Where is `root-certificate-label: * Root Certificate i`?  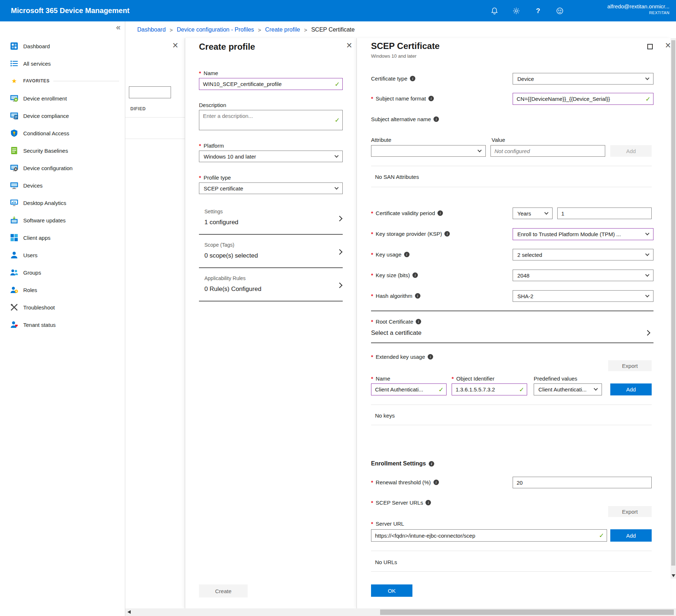 root-certificate-label: * Root Certificate i is located at coordinates (396, 321).